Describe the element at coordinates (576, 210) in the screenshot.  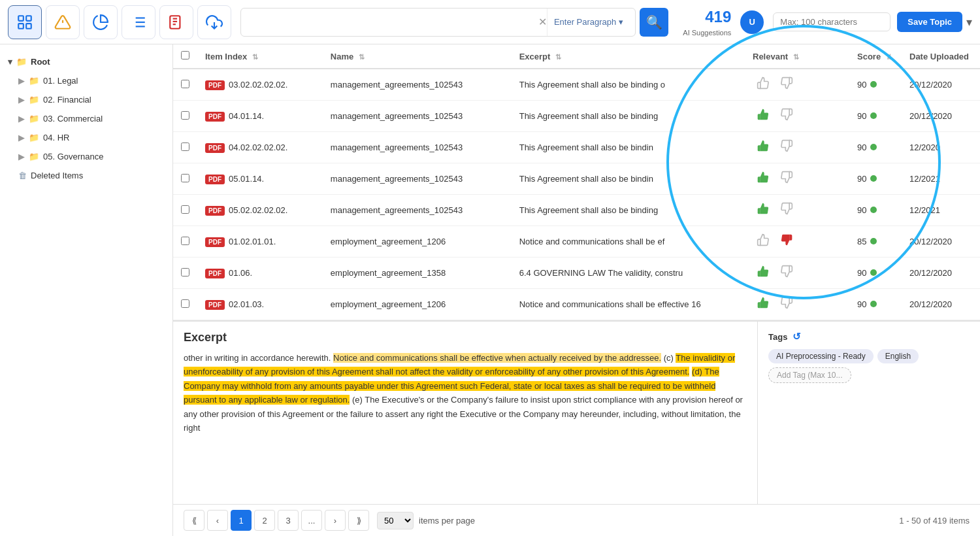
I see `table-row: PDF05.02.02.02.02. management_agreements…` at that location.